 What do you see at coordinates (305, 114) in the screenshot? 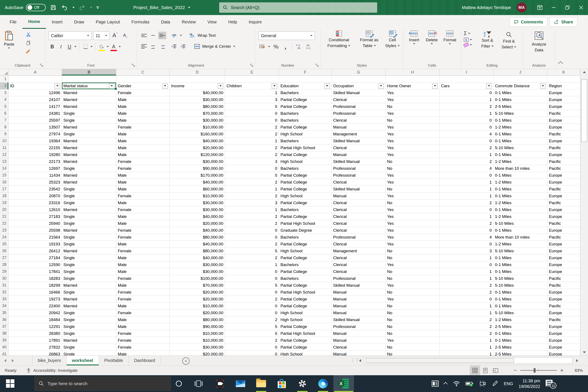
I see `cell-F6: Bachelors` at bounding box center [305, 114].